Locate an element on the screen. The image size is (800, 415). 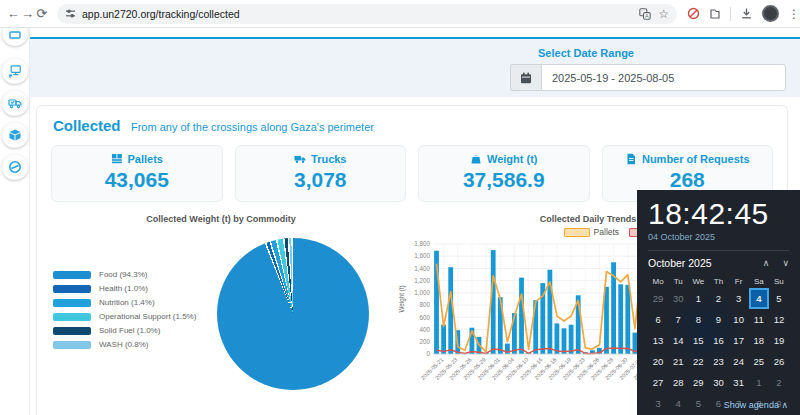
calendar-icon is located at coordinates (526, 78).